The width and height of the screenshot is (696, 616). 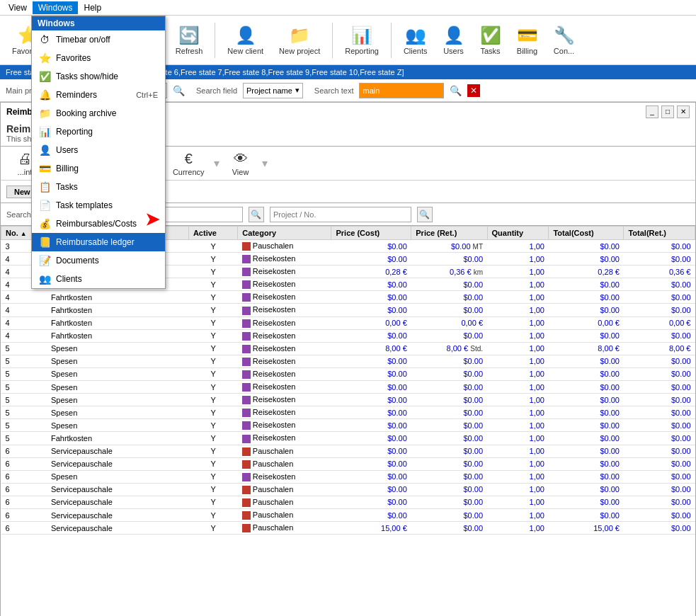 I want to click on main-project-search-icon: 🔍, so click(x=178, y=91).